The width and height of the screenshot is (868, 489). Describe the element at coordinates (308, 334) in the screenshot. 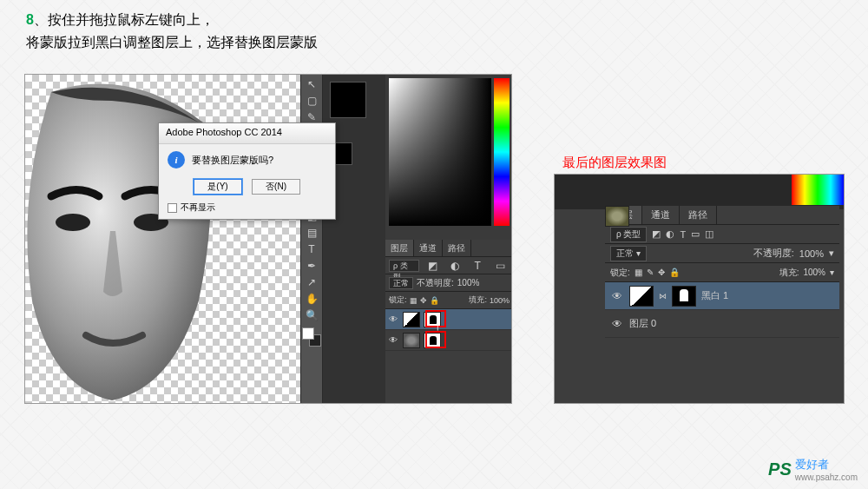

I see `foreground-color` at that location.